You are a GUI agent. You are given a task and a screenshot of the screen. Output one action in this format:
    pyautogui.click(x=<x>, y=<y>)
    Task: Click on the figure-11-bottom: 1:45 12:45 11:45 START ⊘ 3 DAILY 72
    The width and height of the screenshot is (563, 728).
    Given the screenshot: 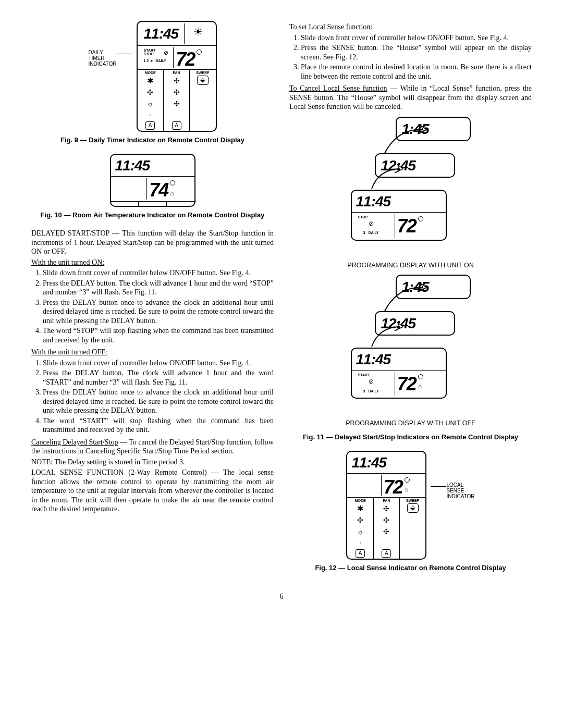 What is the action you would take?
    pyautogui.click(x=411, y=342)
    